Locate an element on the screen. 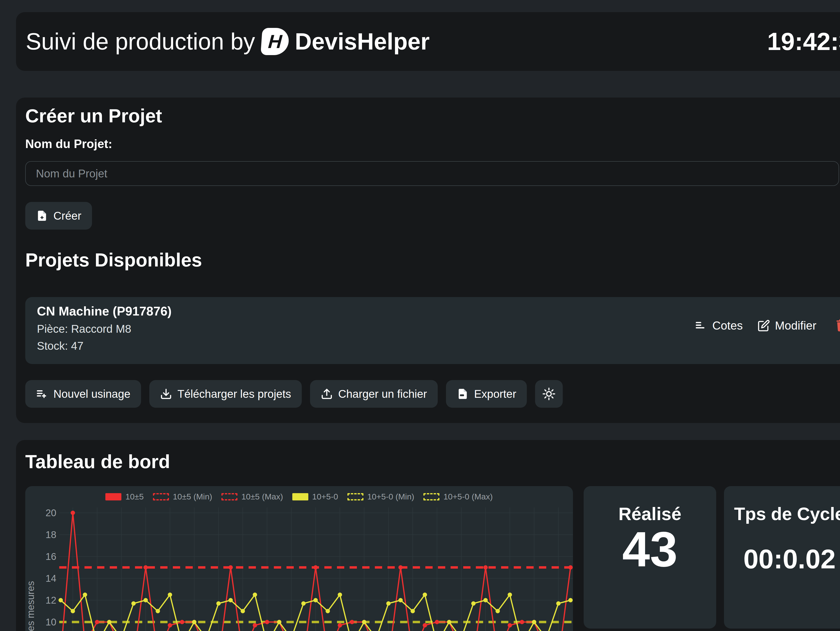 Image resolution: width=840 pixels, height=631 pixels. legend-item: 10±5 is located at coordinates (125, 497).